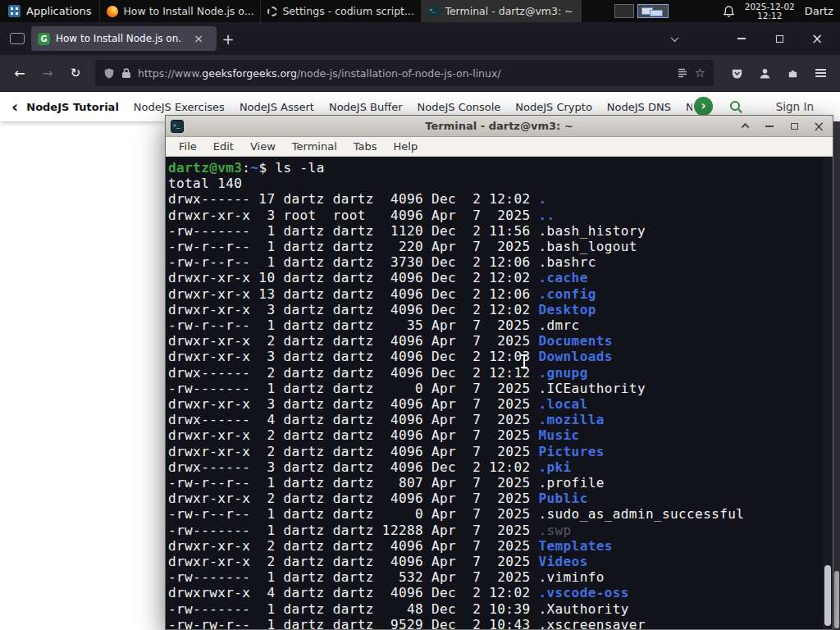 The image size is (840, 630). I want to click on terminal-ls-row: drwx------ 4 dartz dartz 4096 Apr 7 2025…, so click(500, 420).